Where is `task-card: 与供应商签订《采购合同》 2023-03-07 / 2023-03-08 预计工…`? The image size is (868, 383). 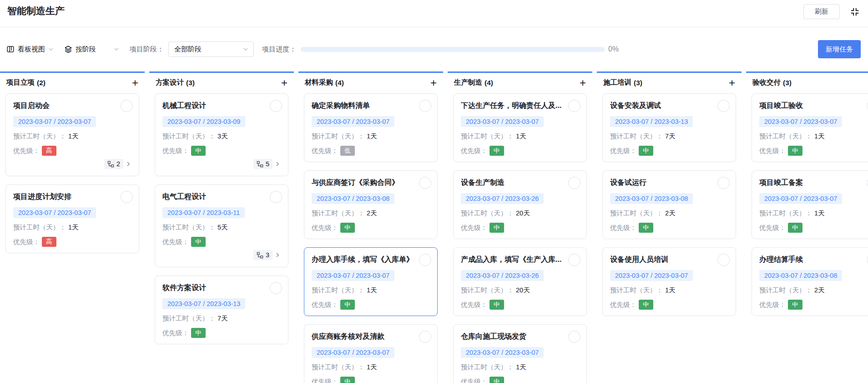 task-card: 与供应商签订《采购合同》 2023-03-07 / 2023-03-08 预计工… is located at coordinates (371, 205).